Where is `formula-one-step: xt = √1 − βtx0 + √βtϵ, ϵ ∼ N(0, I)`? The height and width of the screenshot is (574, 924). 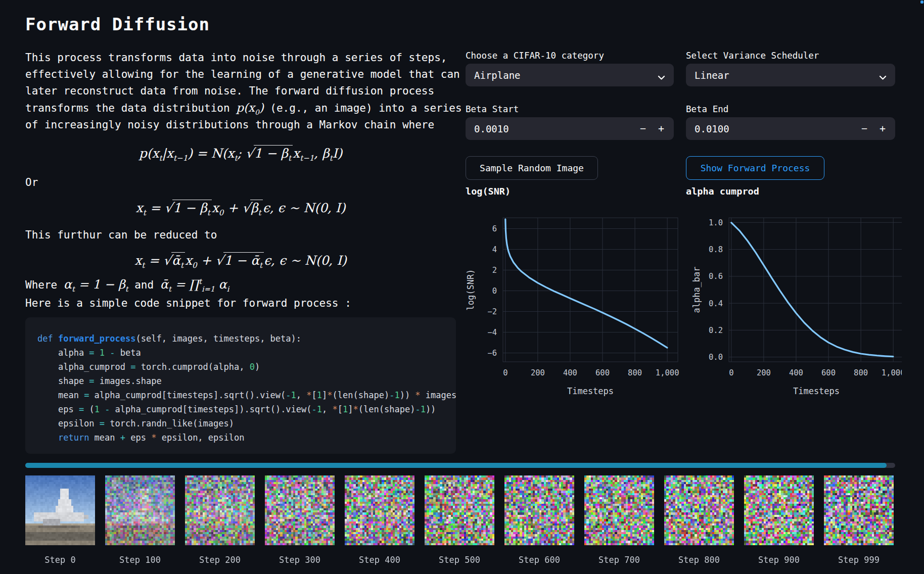 formula-one-step: xt = √1 − βtx0 + √βtϵ, ϵ ∼ N(0, I) is located at coordinates (241, 207).